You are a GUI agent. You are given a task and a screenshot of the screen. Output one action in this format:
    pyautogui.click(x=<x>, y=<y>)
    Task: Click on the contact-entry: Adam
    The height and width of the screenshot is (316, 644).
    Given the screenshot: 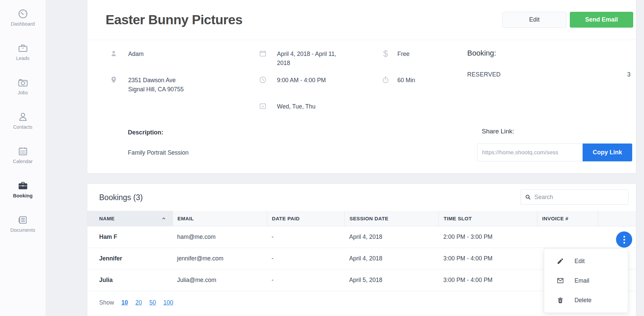 What is the action you would take?
    pyautogui.click(x=126, y=54)
    